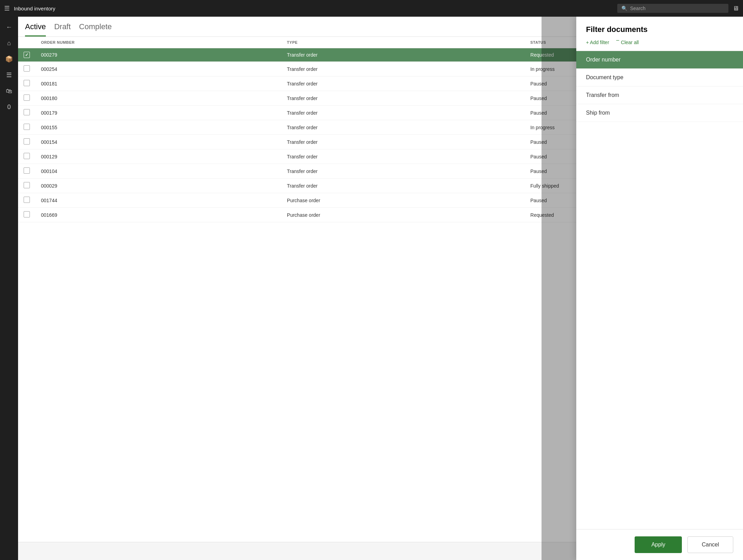  I want to click on app-title: Inbound inventory, so click(313, 8).